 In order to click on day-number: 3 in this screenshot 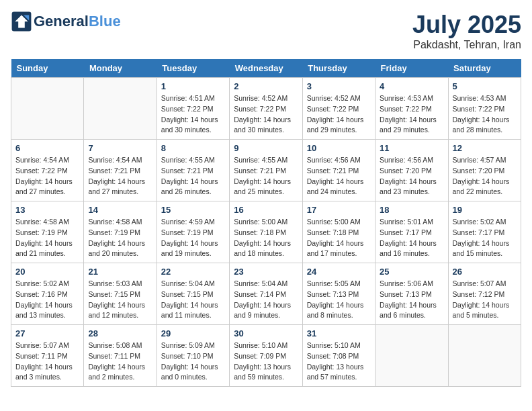, I will do `click(339, 86)`.